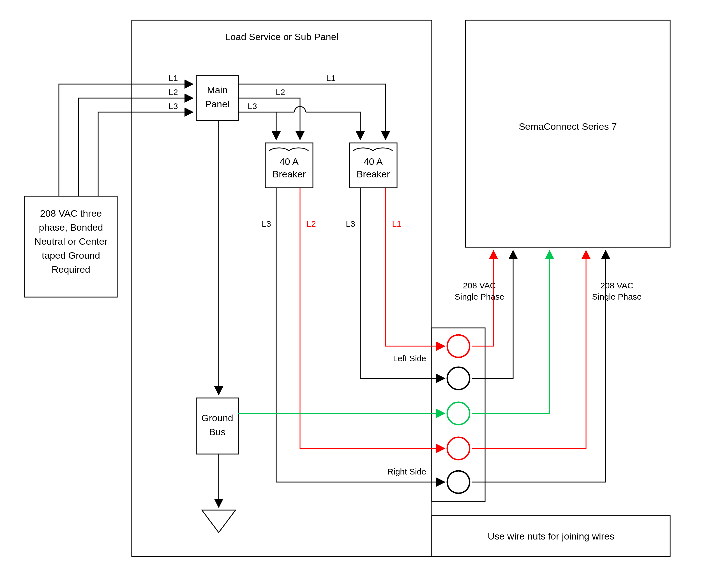 Image resolution: width=715 pixels, height=588 pixels. I want to click on breaker-left-l2: Breaker, so click(289, 174).